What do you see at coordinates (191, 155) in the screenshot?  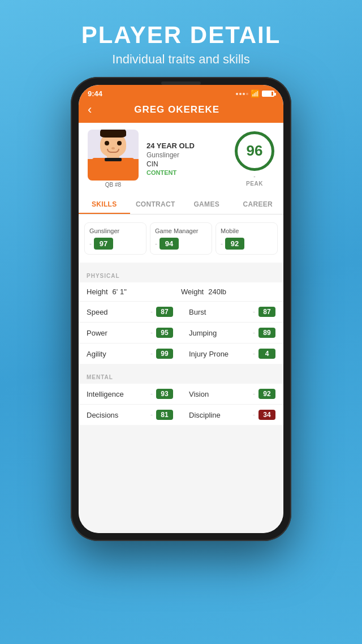 I see `player-archetype: Gunslinger` at bounding box center [191, 155].